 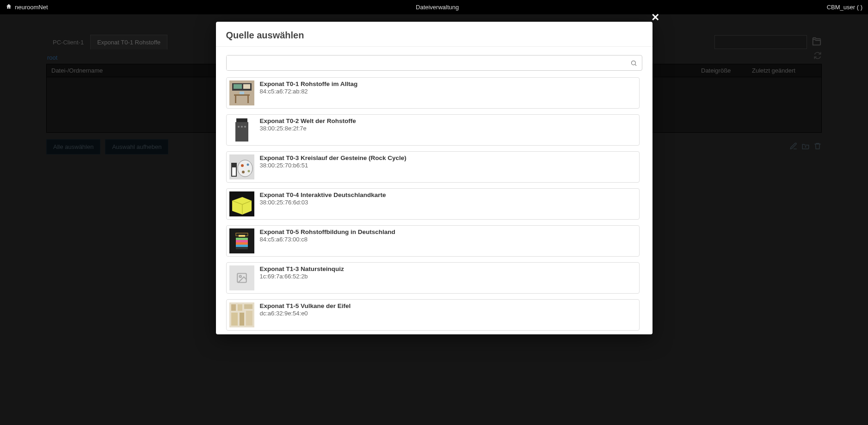 I want to click on search-icon, so click(x=634, y=63).